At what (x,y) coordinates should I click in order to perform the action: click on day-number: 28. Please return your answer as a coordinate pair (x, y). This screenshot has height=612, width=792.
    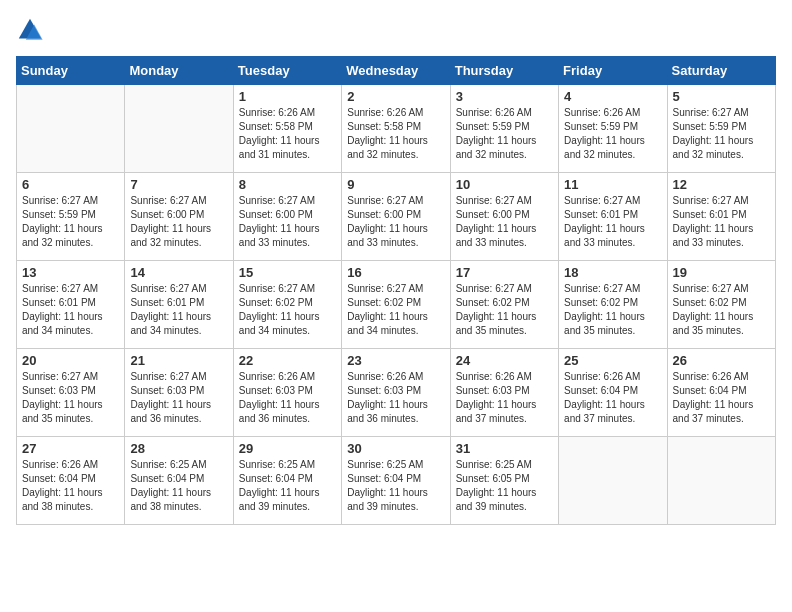
    Looking at the image, I should click on (178, 448).